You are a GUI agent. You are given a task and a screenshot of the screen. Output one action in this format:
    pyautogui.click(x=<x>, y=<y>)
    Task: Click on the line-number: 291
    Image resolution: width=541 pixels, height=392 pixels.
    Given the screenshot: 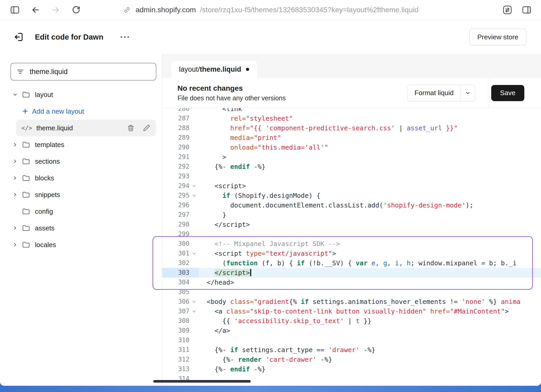 What is the action you would take?
    pyautogui.click(x=176, y=157)
    